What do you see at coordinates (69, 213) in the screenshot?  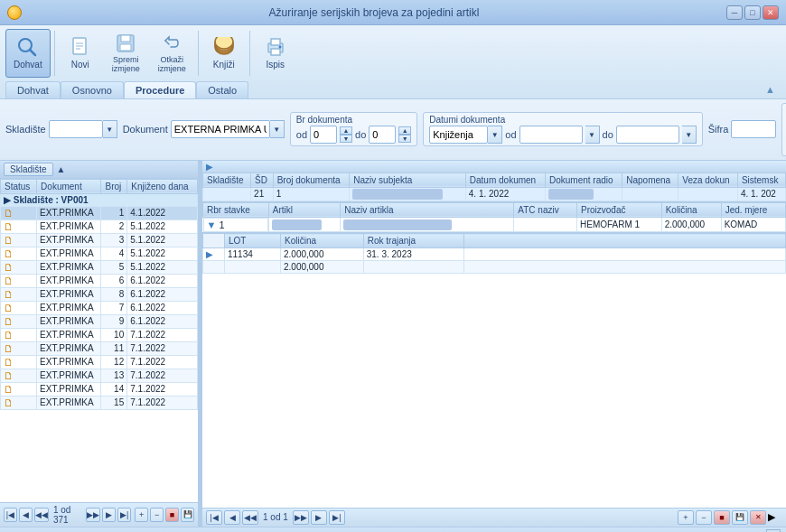 I see `cell-dokument: EXT.PRIMKA` at bounding box center [69, 213].